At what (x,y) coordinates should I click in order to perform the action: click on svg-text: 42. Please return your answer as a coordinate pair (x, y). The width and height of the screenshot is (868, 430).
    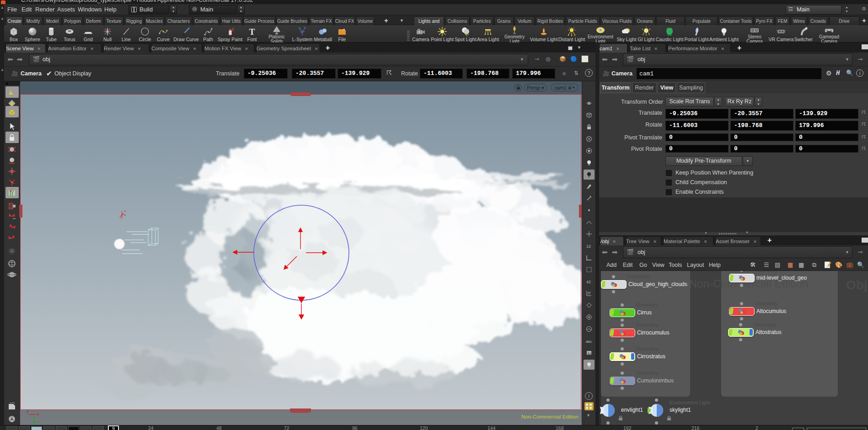
    Looking at the image, I should click on (589, 282).